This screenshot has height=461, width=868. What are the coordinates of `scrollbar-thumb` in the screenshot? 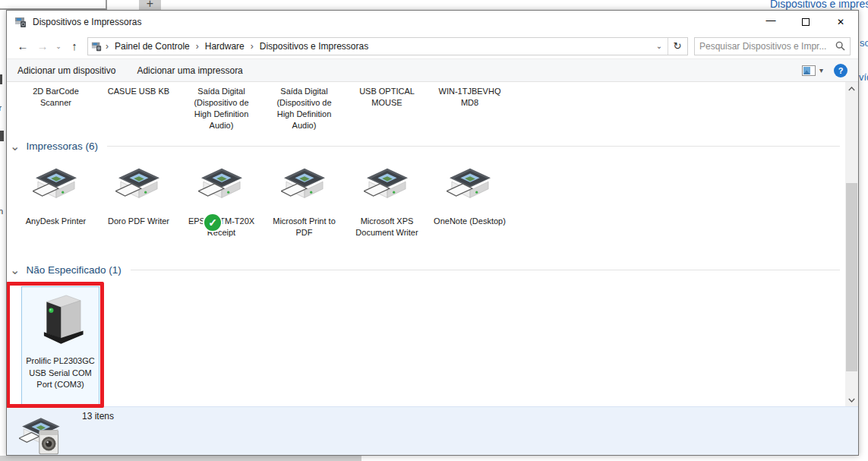 It's located at (852, 277).